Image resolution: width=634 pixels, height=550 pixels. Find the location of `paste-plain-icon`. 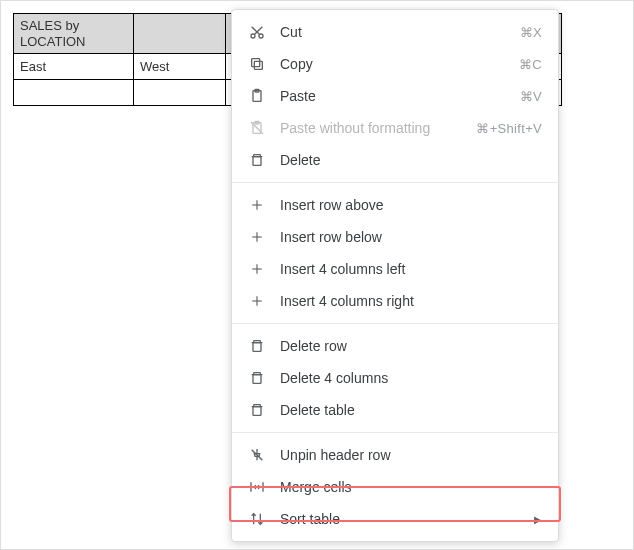

paste-plain-icon is located at coordinates (257, 128).